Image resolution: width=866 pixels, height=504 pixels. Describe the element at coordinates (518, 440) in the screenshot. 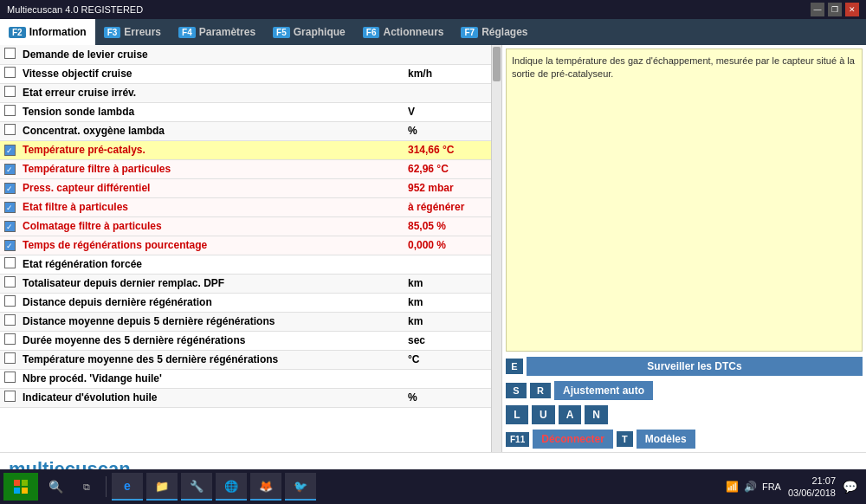

I see `btn-f11: F11` at that location.